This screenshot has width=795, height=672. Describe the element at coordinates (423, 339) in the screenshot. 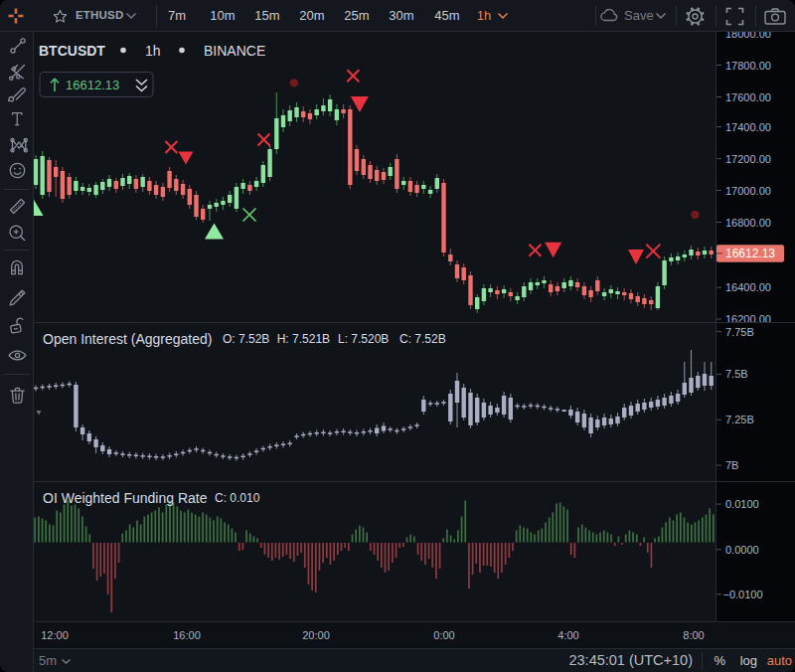

I see `svg-text: C: 7.52B` at that location.